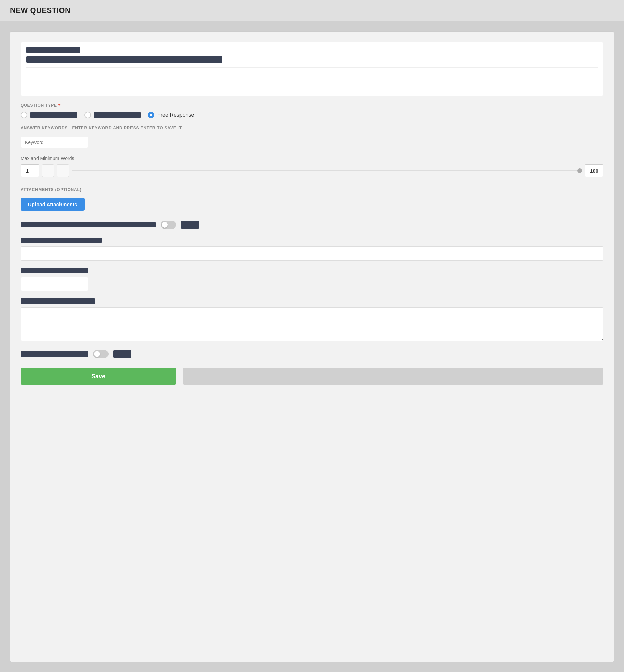 This screenshot has width=624, height=672. What do you see at coordinates (327, 171) in the screenshot?
I see `range-slider-container` at bounding box center [327, 171].